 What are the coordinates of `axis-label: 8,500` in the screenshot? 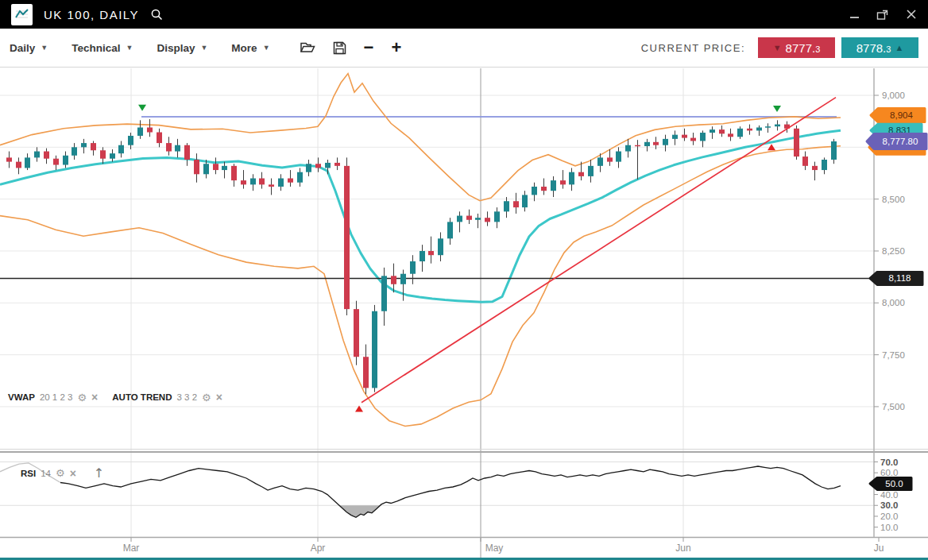 It's located at (893, 199).